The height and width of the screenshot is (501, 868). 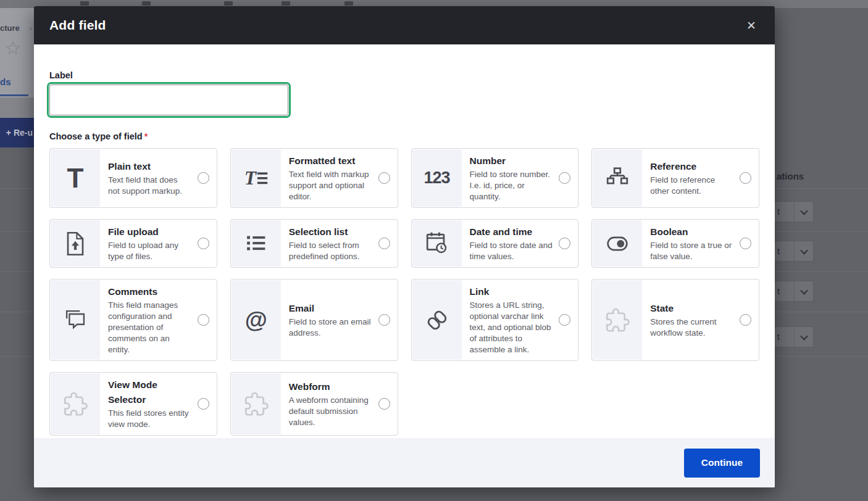 I want to click on field-type-description: Field to upload any type of files., so click(x=149, y=251).